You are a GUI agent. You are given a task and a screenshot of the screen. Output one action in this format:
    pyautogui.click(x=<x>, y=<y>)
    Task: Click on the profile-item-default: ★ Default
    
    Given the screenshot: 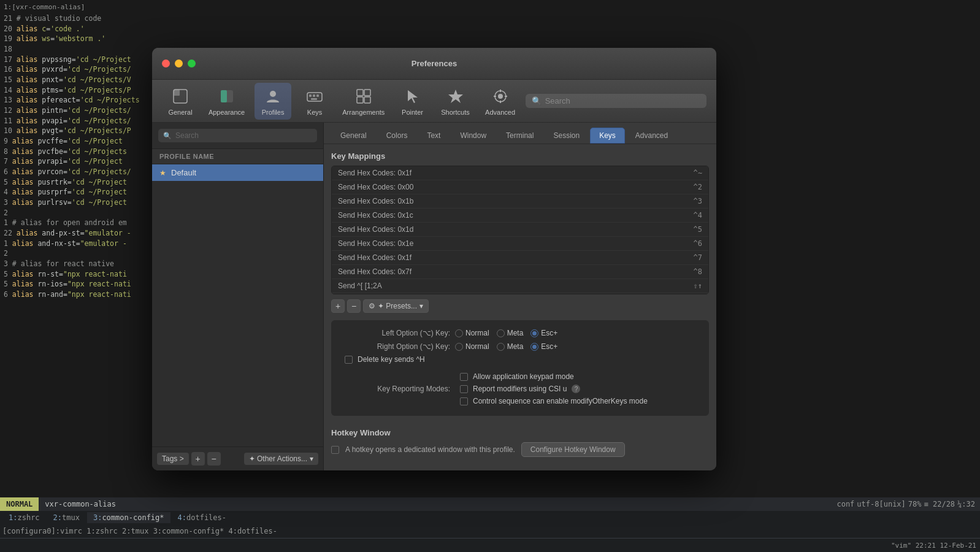 What is the action you would take?
    pyautogui.click(x=238, y=173)
    